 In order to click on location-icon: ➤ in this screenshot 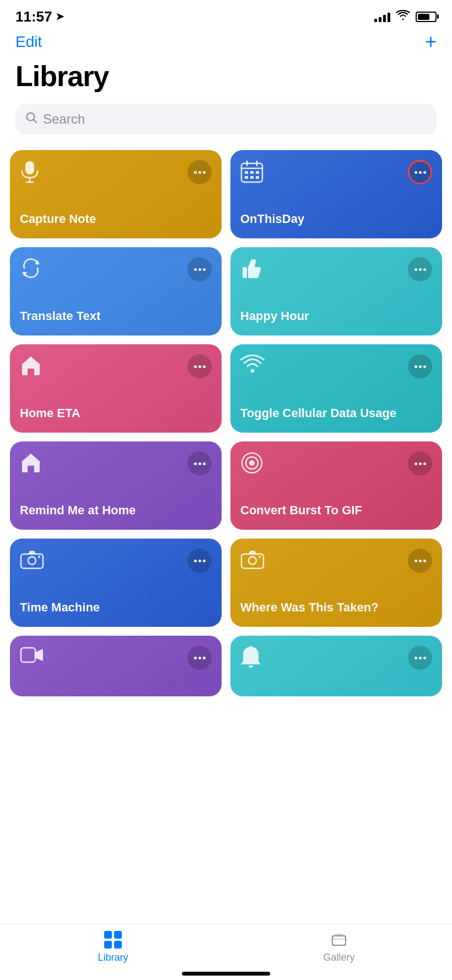, I will do `click(60, 17)`.